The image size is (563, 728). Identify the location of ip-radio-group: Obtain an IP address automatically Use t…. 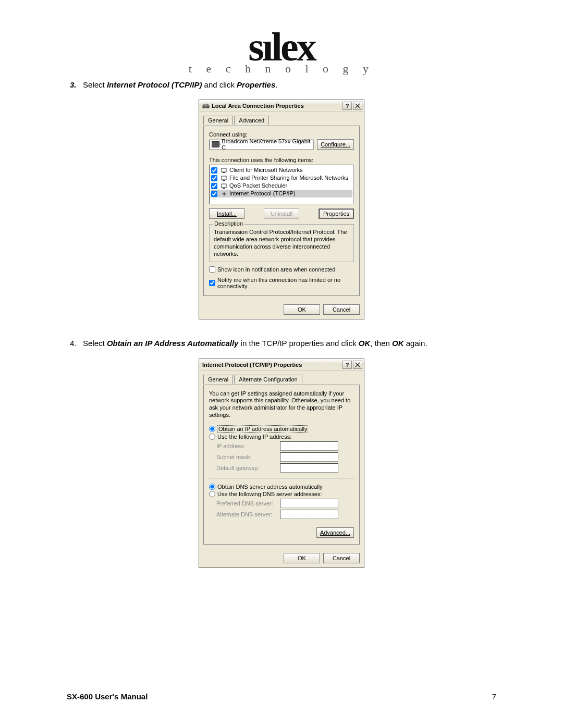
(282, 449).